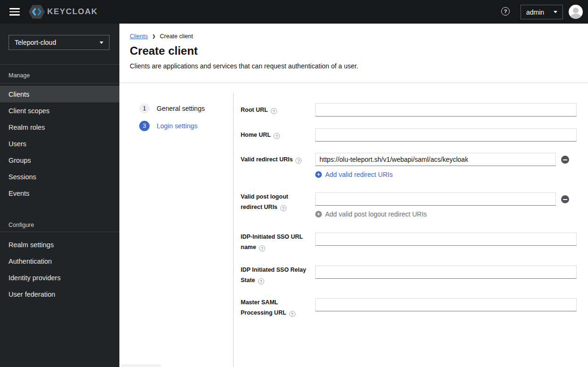 This screenshot has width=588, height=367. What do you see at coordinates (244, 66) in the screenshot?
I see `page-description: Clients are applications and services th…` at bounding box center [244, 66].